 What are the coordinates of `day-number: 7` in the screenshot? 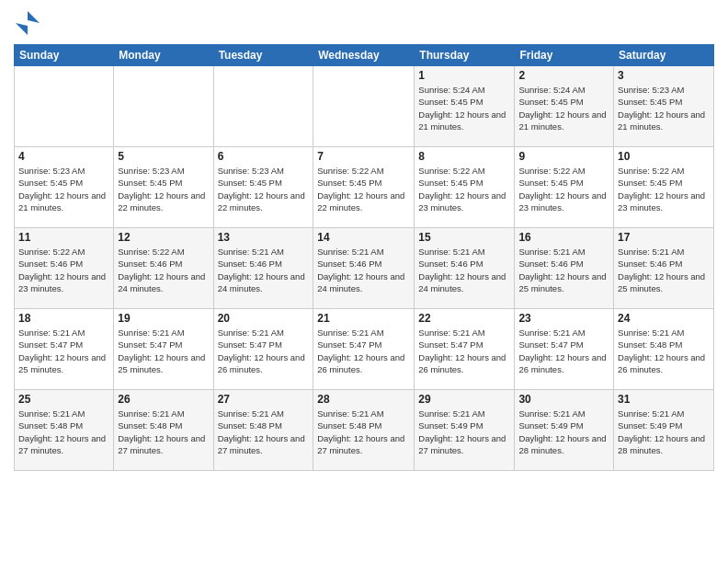 It's located at (364, 156).